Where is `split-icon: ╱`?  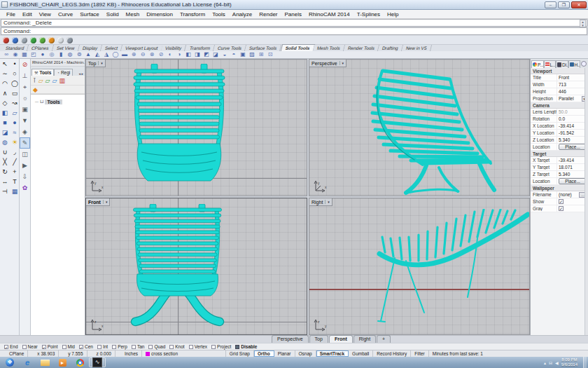
split-icon: ╱ is located at coordinates (15, 162).